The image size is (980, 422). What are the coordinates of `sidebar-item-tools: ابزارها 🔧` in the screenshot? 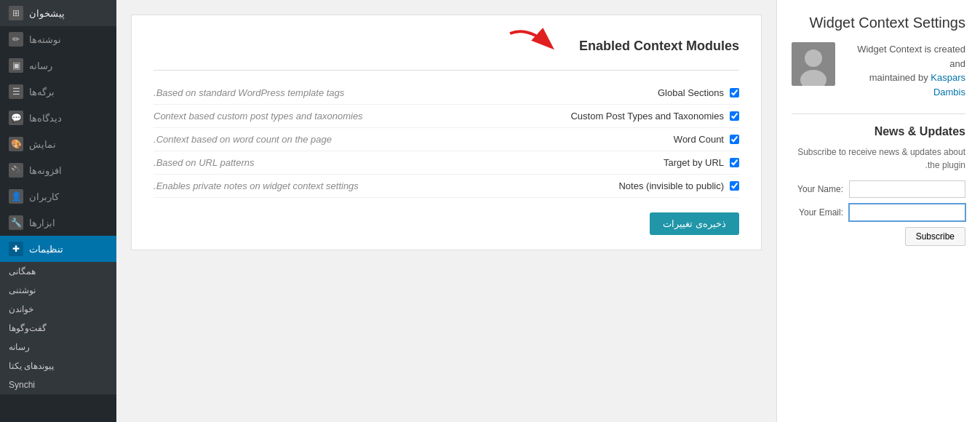 It's located at (58, 223).